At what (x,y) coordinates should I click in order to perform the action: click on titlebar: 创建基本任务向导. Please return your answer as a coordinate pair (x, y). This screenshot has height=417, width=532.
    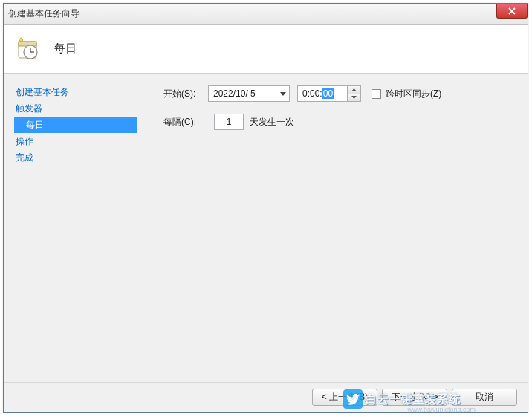
    Looking at the image, I should click on (266, 14).